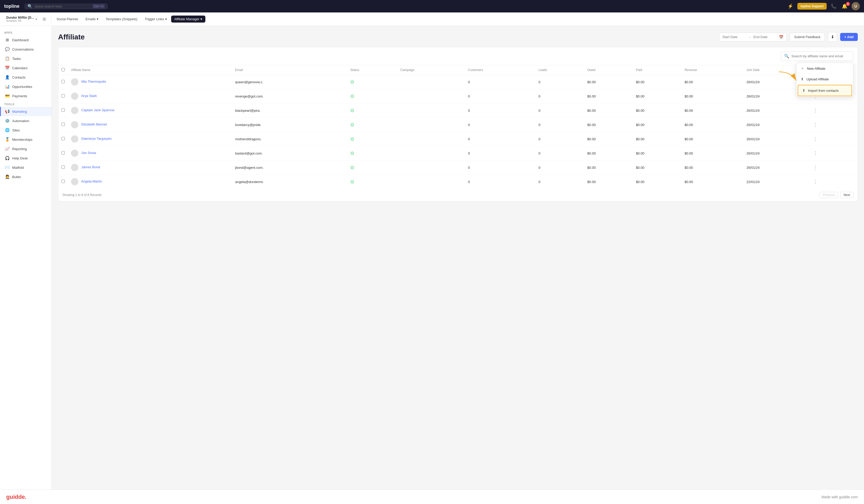  What do you see at coordinates (290, 125) in the screenshot?
I see `affiliate-email-cell: lovedarcy@pride.` at bounding box center [290, 125].